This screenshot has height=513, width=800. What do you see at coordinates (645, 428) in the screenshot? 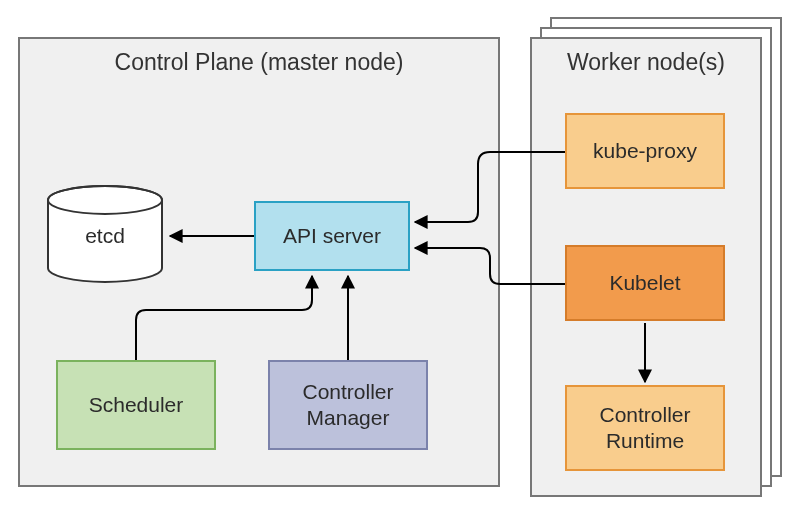
I see `controller-runtime-box: Controller Runtime` at bounding box center [645, 428].